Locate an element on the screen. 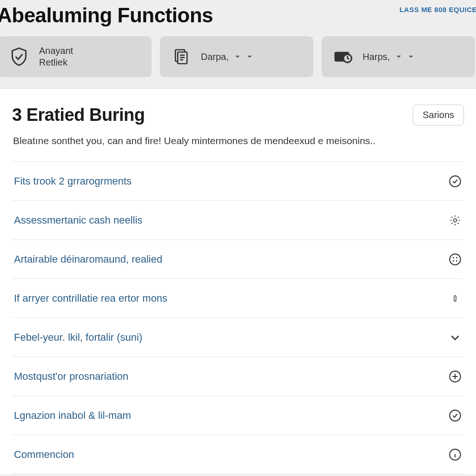 Image resolution: width=476 pixels, height=476 pixels. title-row: Abealuming Functions LASS ME 808 EQUICE is located at coordinates (238, 18).